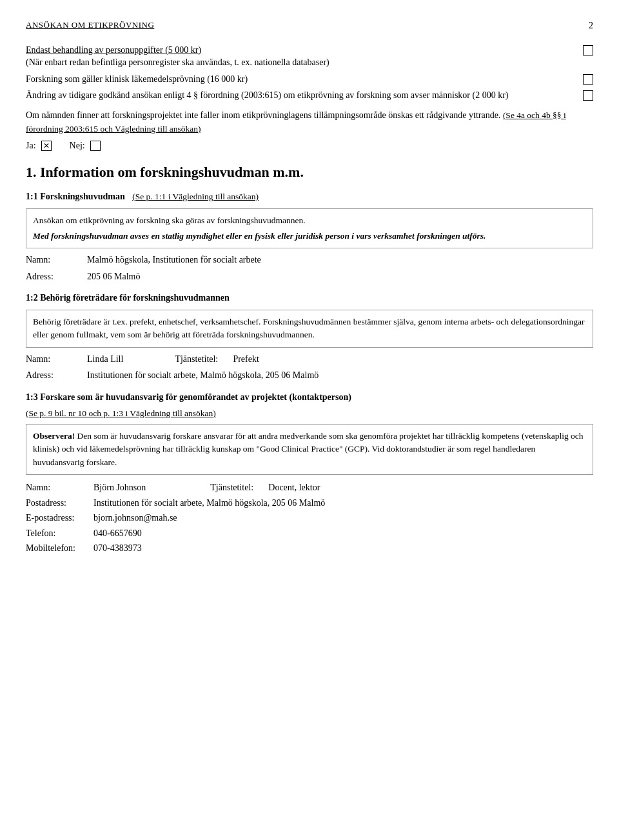  What do you see at coordinates (59, 548) in the screenshot?
I see `1-3-mobil-label: Mobiltelefon:` at bounding box center [59, 548].